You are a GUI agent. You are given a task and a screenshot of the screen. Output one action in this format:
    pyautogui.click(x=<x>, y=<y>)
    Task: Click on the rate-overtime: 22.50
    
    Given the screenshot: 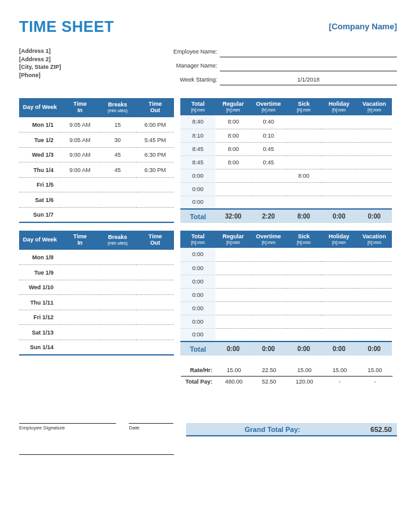 What is the action you would take?
    pyautogui.click(x=269, y=370)
    